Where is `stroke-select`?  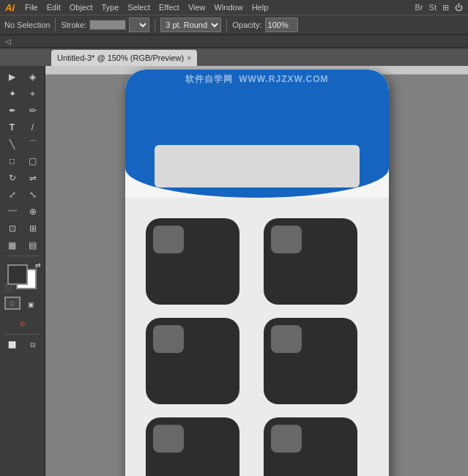 stroke-select is located at coordinates (139, 25).